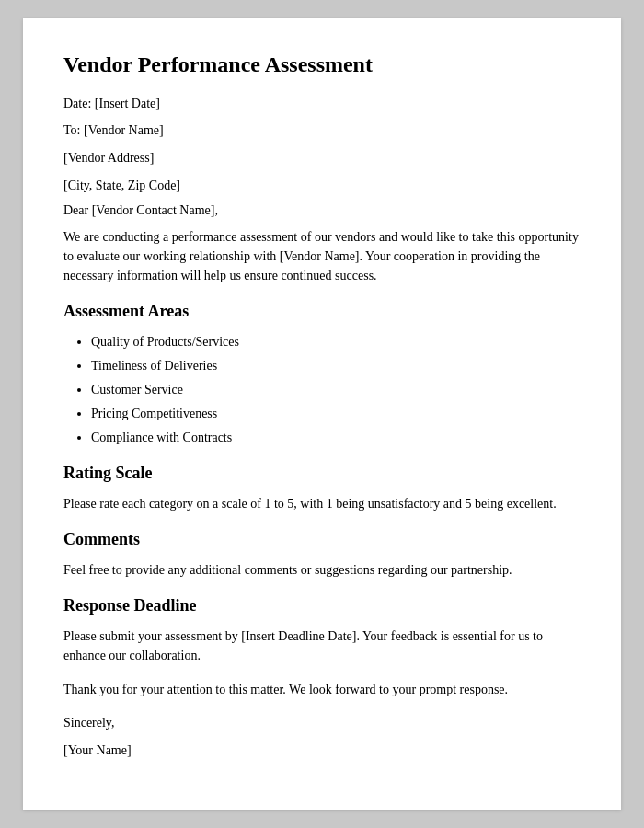 The width and height of the screenshot is (644, 828). I want to click on deadline-paragraph: Please submit your assessment by [Insert…, so click(322, 646).